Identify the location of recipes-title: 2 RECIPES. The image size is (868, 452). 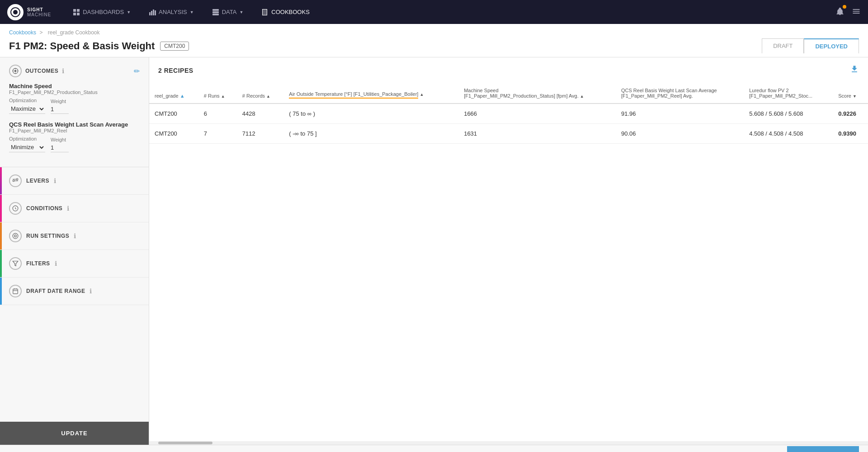
(176, 71).